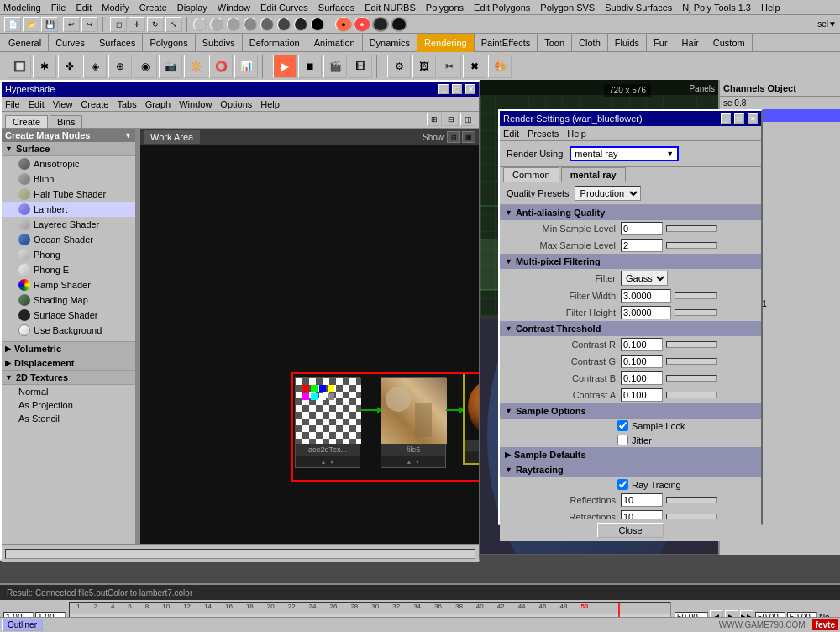 This screenshot has width=840, height=632. Describe the element at coordinates (691, 245) in the screenshot. I see `rs-max-sample-slider` at that location.